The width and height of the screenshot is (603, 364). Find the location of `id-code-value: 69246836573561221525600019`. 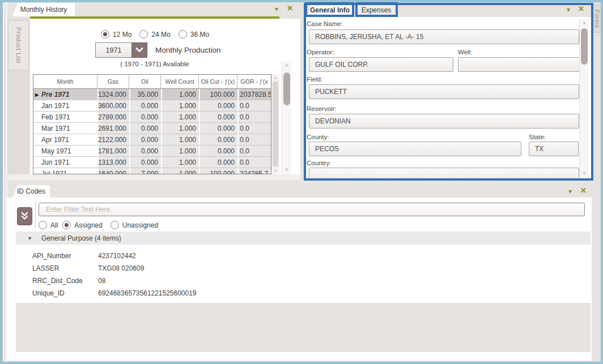

id-code-value: 69246836573561221525600019 is located at coordinates (147, 293).